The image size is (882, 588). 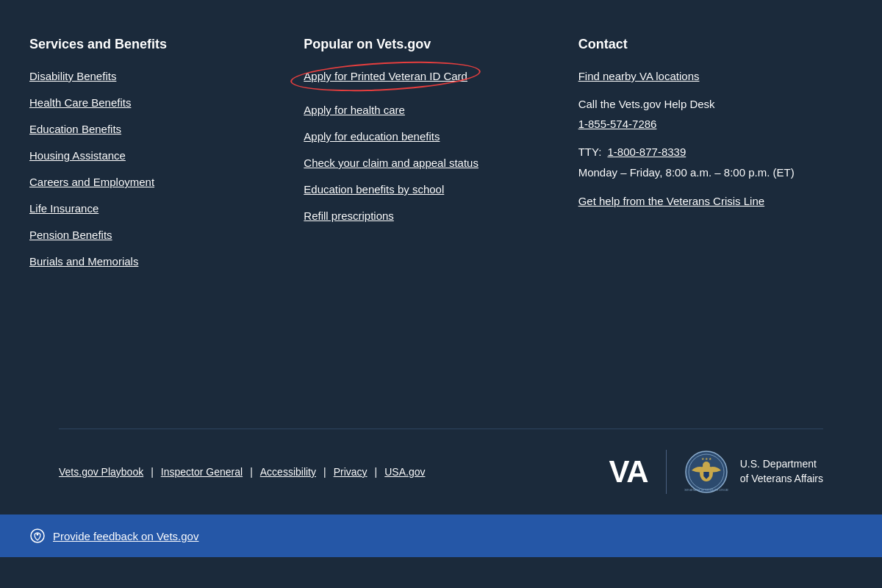 What do you see at coordinates (348, 216) in the screenshot?
I see `refill-prescriptions-link: Refill prescriptions` at bounding box center [348, 216].